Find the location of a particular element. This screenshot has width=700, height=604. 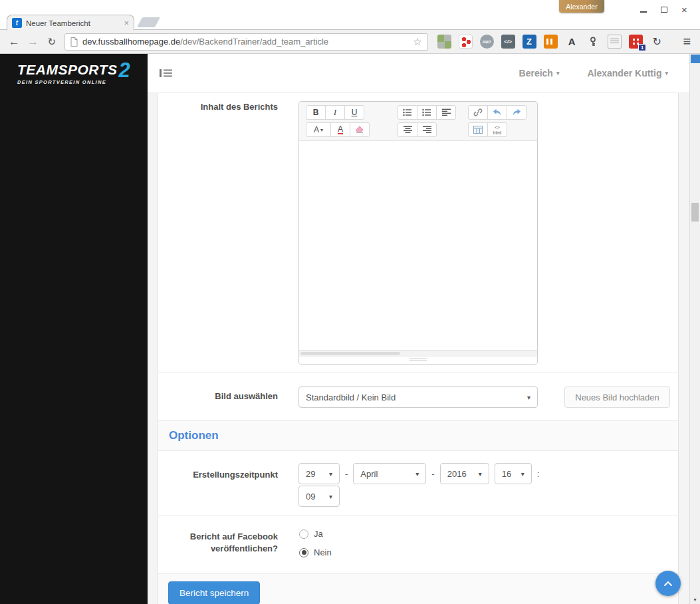

page-scrollbar: ▾ is located at coordinates (695, 329).